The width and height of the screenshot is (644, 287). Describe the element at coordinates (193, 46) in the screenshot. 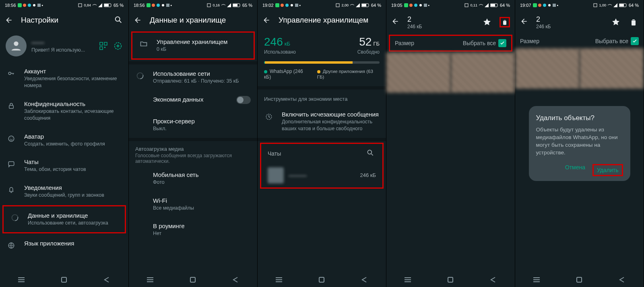

I see `item-manage-storage: Управление хранилищем0 кБ` at that location.